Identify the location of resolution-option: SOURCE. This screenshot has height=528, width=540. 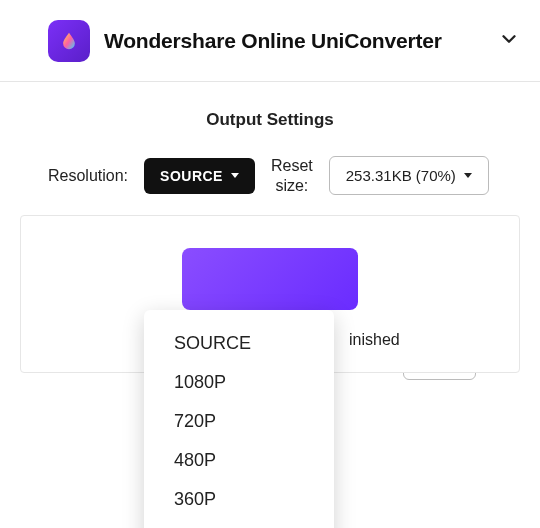
(239, 344).